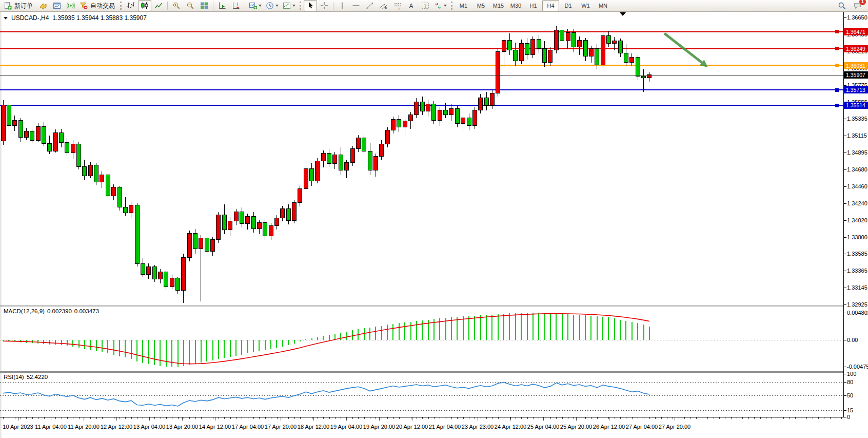 Image resolution: width=868 pixels, height=438 pixels. Describe the element at coordinates (342, 6) in the screenshot. I see `vertical-line-button` at that location.